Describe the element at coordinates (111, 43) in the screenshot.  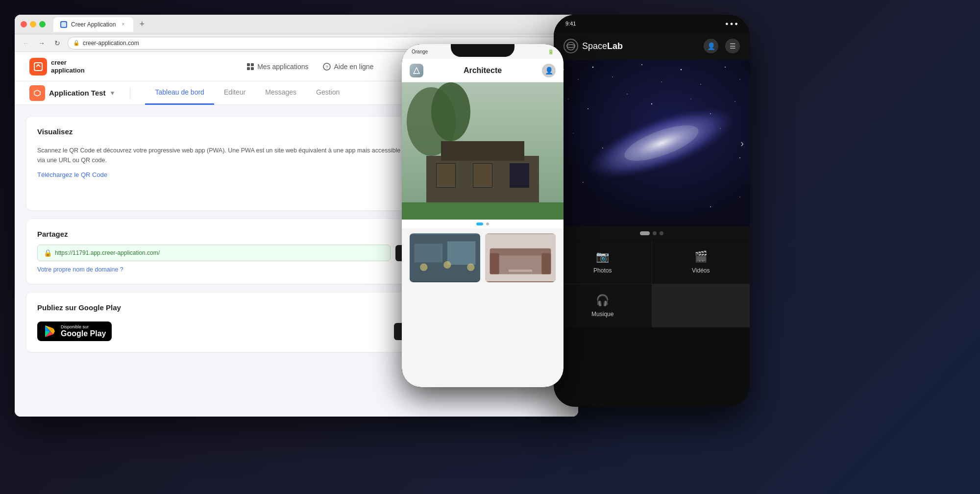
I see `url-text: creer-application.com` at that location.